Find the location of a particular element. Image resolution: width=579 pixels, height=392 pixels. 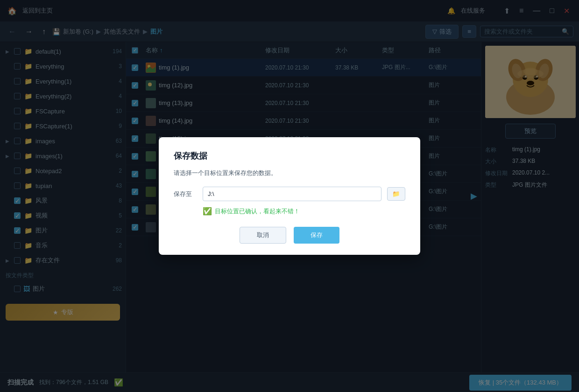

cancel-button: 取消 is located at coordinates (263, 235).